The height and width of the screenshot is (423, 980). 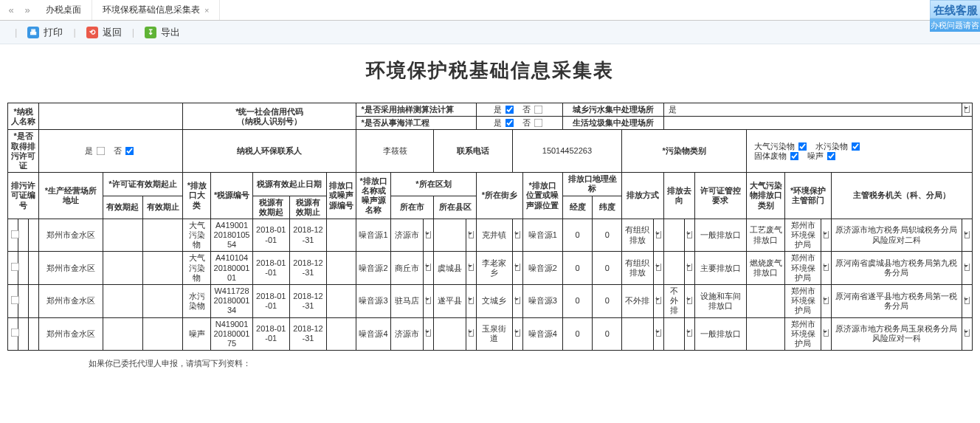 What do you see at coordinates (818, 123) in the screenshot?
I see `waste-plant-field` at bounding box center [818, 123].